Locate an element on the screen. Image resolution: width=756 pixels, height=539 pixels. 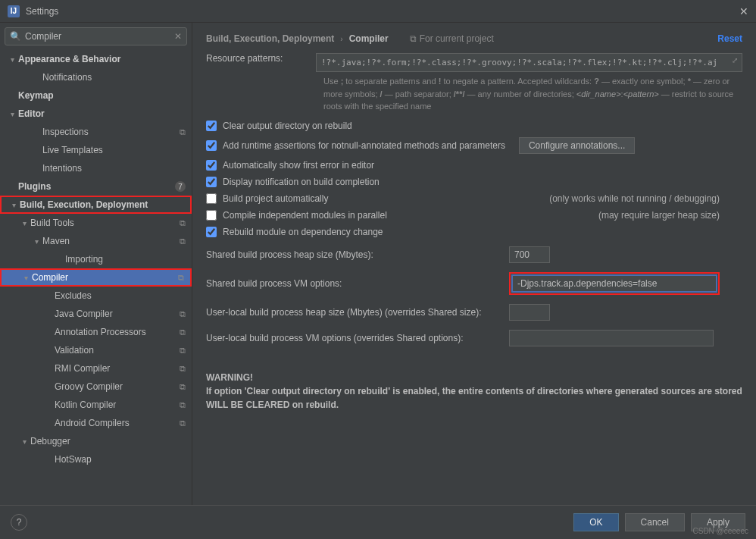
user-heap-input is located at coordinates (530, 312).